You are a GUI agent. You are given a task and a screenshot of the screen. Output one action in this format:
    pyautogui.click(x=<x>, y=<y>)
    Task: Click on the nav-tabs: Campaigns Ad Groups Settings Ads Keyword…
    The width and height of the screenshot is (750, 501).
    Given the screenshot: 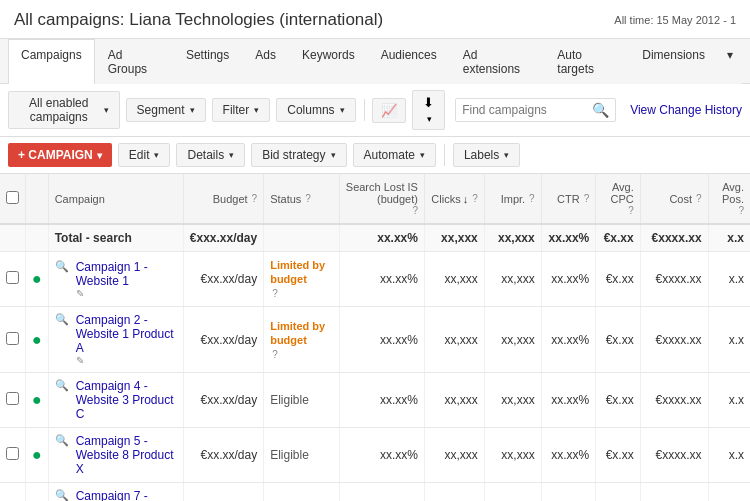 What is the action you would take?
    pyautogui.click(x=375, y=62)
    